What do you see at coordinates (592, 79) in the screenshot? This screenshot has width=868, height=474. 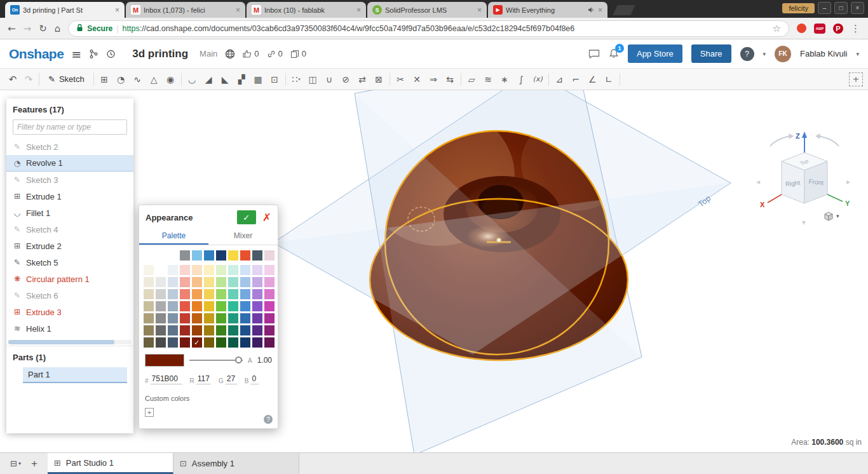 I see `hem-icon: ∠` at bounding box center [592, 79].